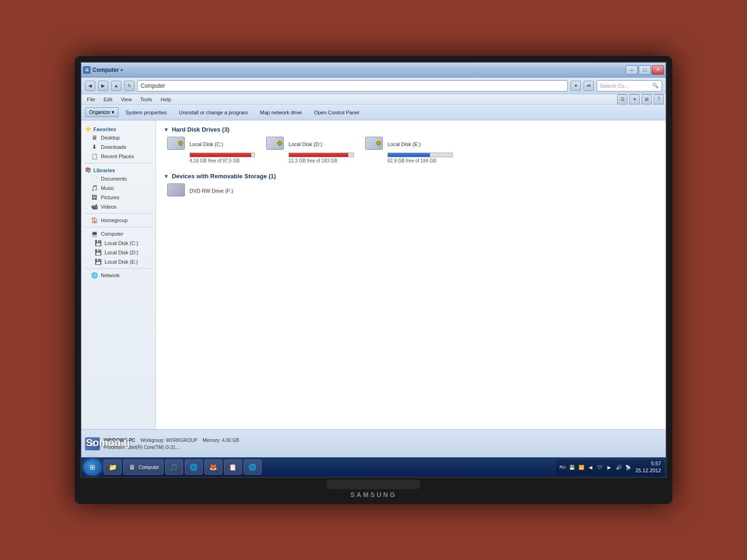 This screenshot has width=747, height=560. What do you see at coordinates (114, 179) in the screenshot?
I see `documents-label: Documents` at bounding box center [114, 179].